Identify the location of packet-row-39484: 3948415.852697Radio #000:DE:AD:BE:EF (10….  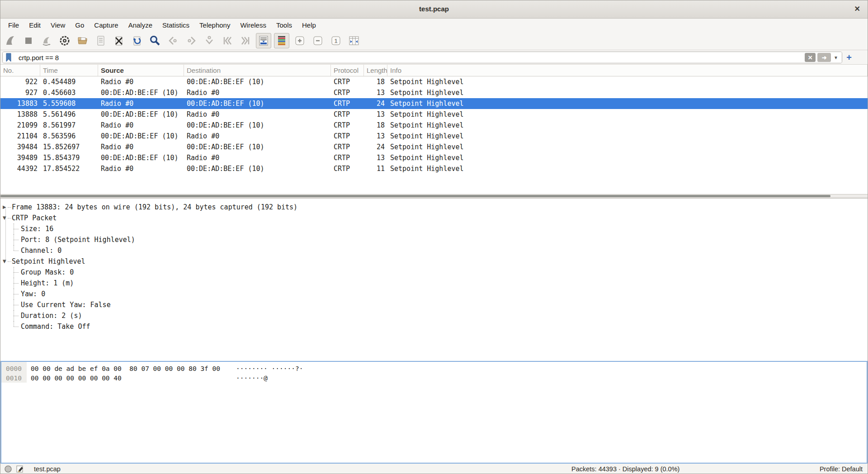
(434, 147).